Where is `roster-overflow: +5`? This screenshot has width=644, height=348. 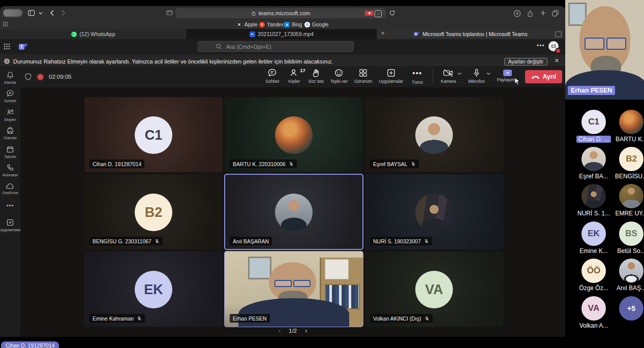
roster-overflow: +5 is located at coordinates (628, 308).